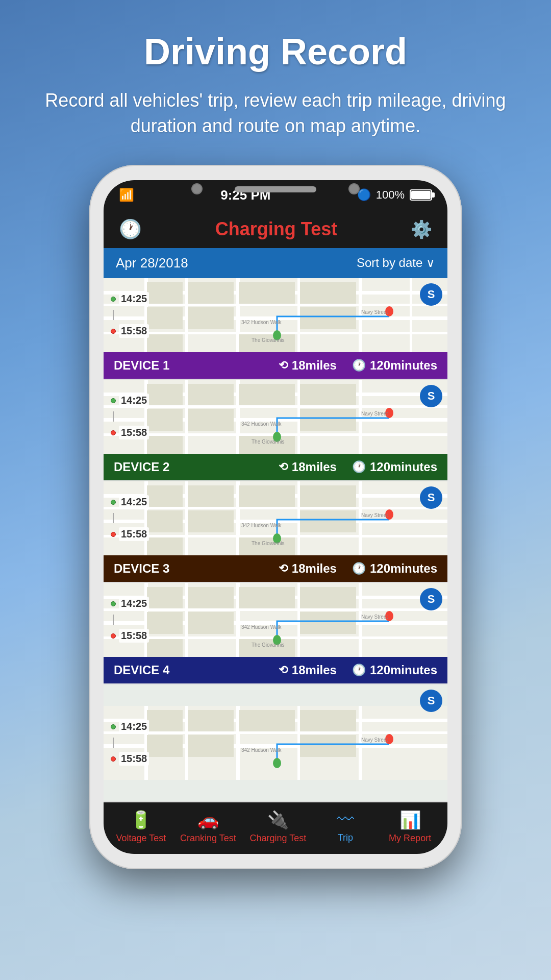  What do you see at coordinates (276, 467) in the screenshot?
I see `device-bar-2: DEVICE 2 ⟲18miles 🕐120minutes` at bounding box center [276, 467].